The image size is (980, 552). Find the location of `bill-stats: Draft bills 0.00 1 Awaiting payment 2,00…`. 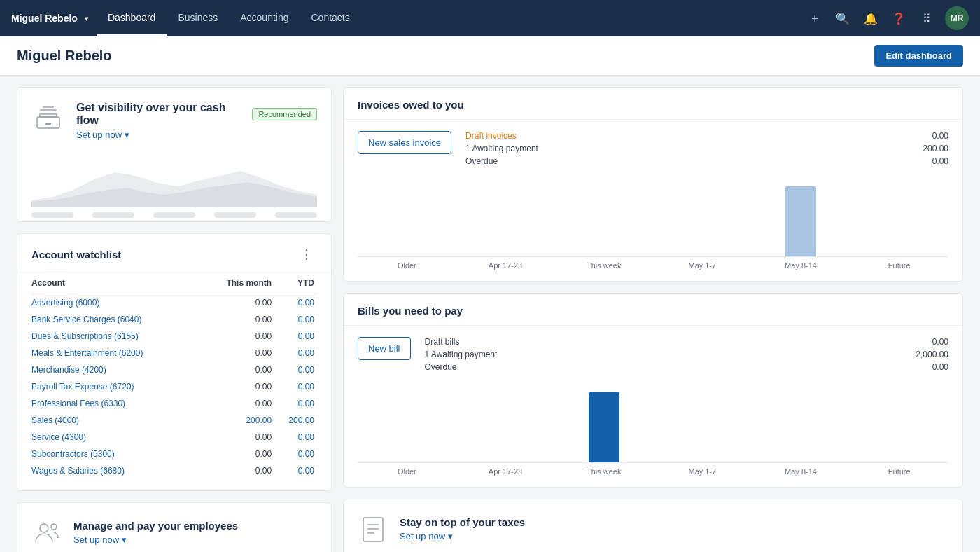

bill-stats: Draft bills 0.00 1 Awaiting payment 2,00… is located at coordinates (687, 356).